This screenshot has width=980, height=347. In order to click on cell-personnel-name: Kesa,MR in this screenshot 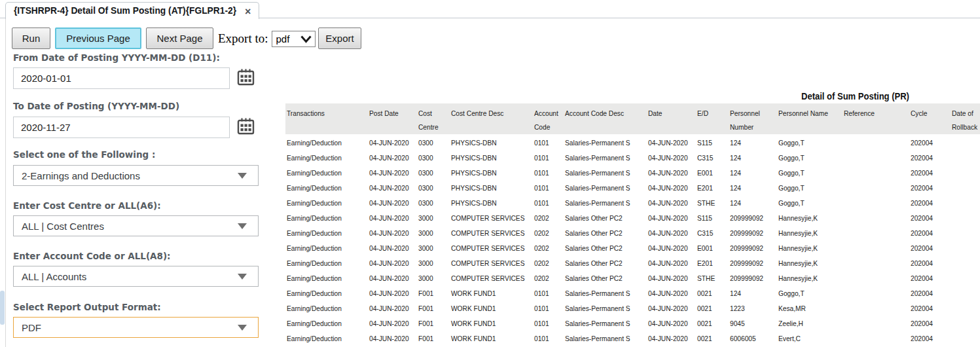, I will do `click(810, 308)`.